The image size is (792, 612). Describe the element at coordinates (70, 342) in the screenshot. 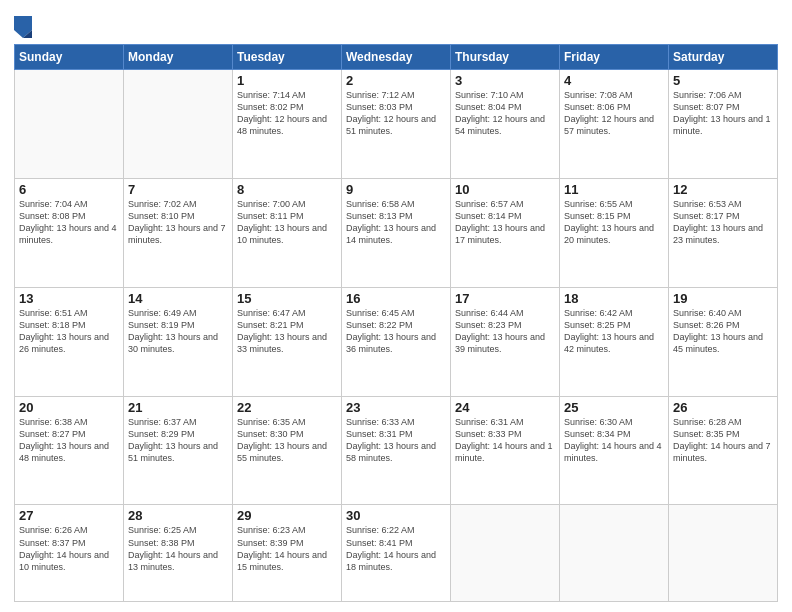

I see `calendar-cell: 13Sunrise: 6:51 AM Sunset: 8:18 PM Dayli…` at that location.